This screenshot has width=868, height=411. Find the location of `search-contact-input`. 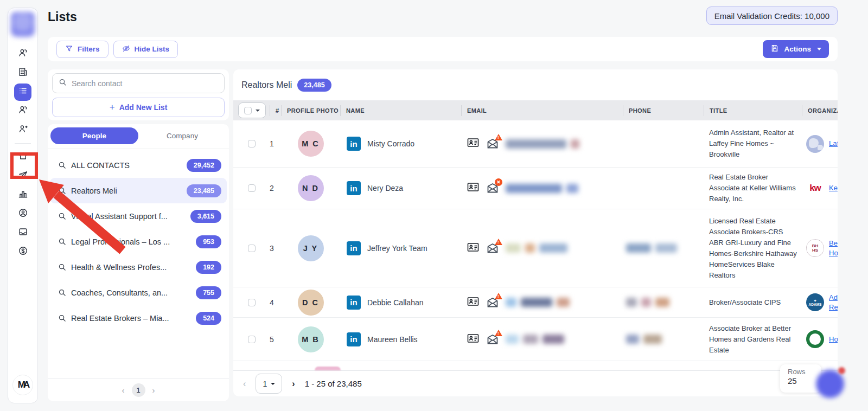

search-contact-input is located at coordinates (145, 84).